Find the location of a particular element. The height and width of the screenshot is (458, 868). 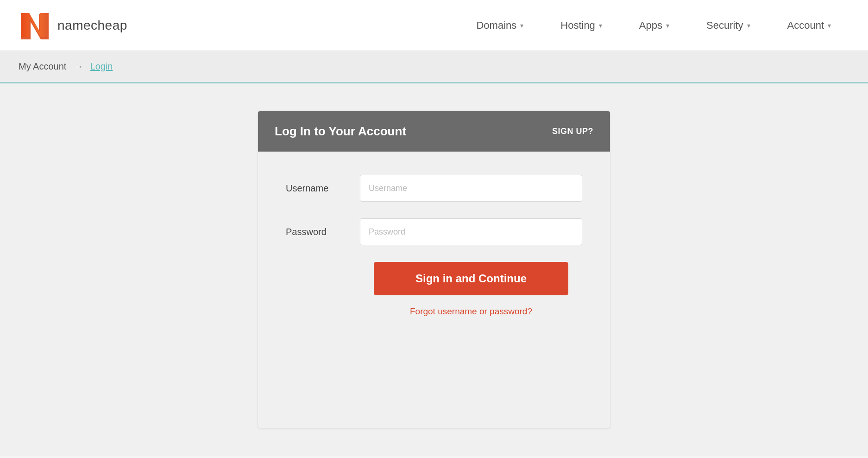

nav-label-account: Account is located at coordinates (806, 25).